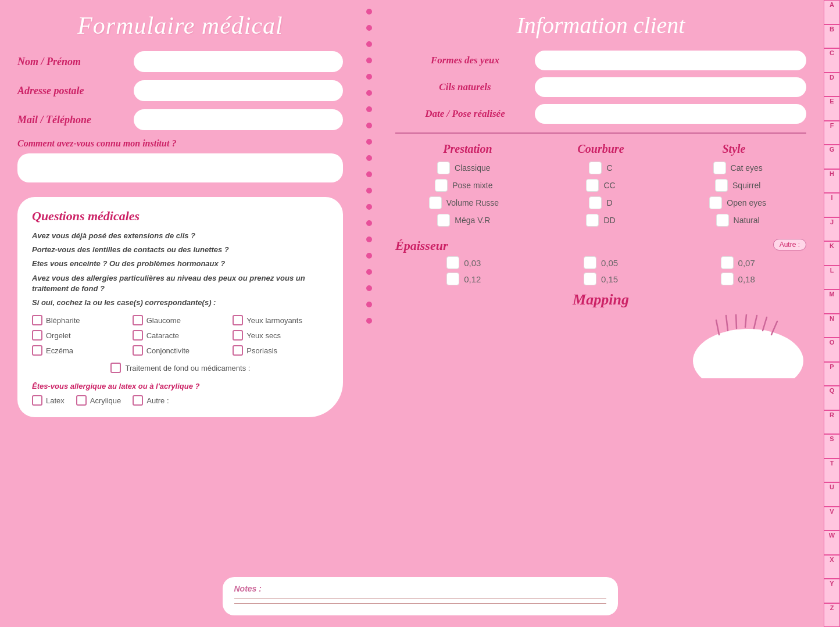 The image size is (840, 627). I want to click on checkbox-conjonctivite: Conjonctivite, so click(180, 350).